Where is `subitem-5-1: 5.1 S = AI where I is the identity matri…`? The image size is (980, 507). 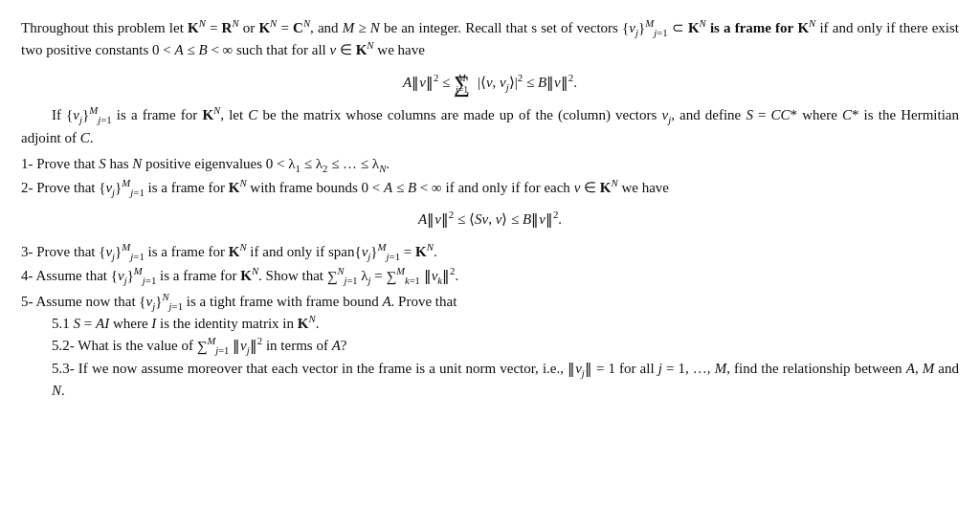 subitem-5-1: 5.1 S = AI where I is the identity matri… is located at coordinates (505, 323).